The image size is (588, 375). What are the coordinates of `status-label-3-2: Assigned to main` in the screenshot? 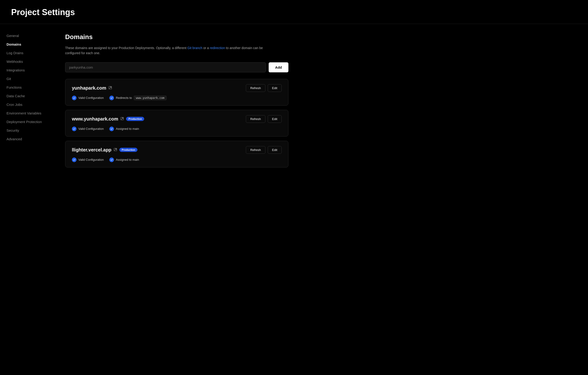 It's located at (127, 160).